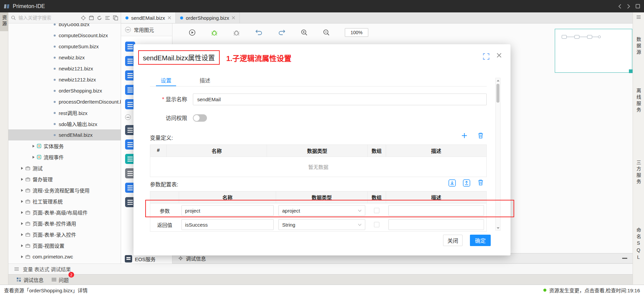  What do you see at coordinates (64, 113) in the screenshot?
I see `tree-file-item: rest调用.bizx` at bounding box center [64, 113].